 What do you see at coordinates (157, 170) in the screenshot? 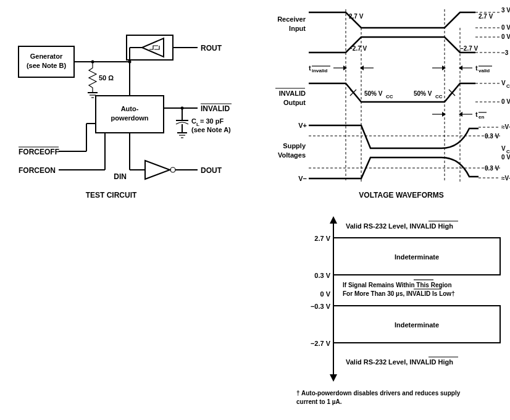
I see `driver-icon` at bounding box center [157, 170].